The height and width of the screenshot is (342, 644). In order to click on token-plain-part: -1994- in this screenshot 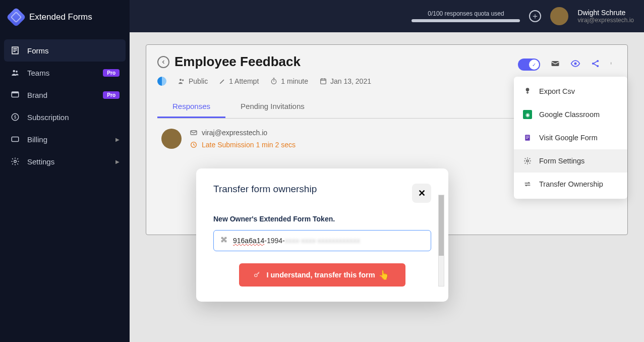, I will do `click(274, 241)`.